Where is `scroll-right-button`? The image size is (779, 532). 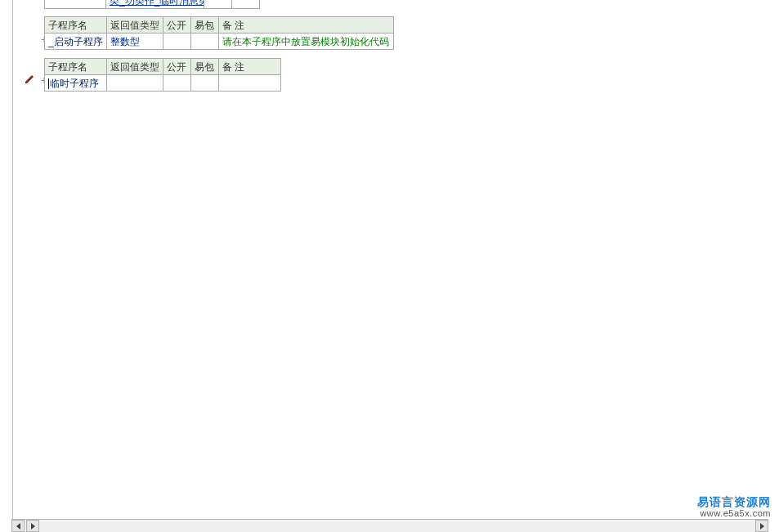
scroll-right-button is located at coordinates (33, 526).